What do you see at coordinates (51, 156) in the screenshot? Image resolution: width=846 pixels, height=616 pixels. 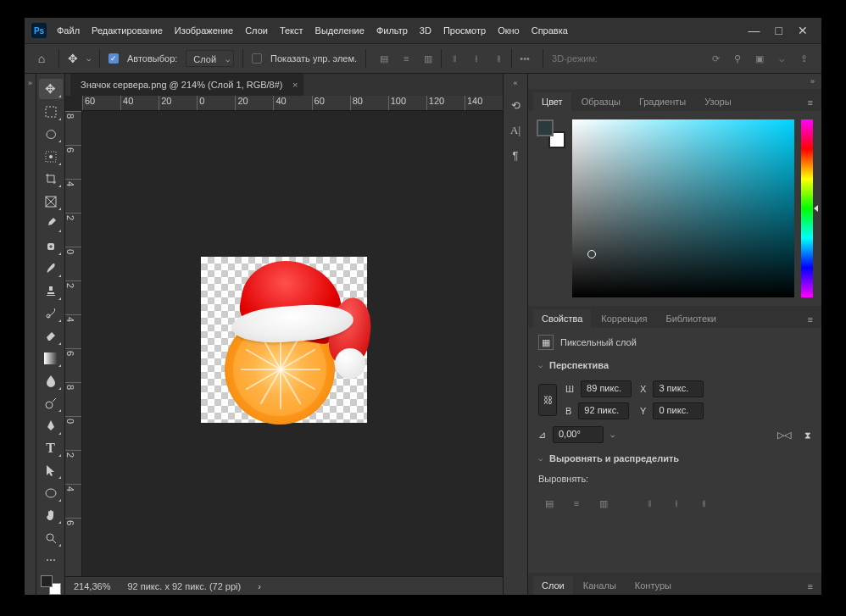 I see `quick-select-tool` at bounding box center [51, 156].